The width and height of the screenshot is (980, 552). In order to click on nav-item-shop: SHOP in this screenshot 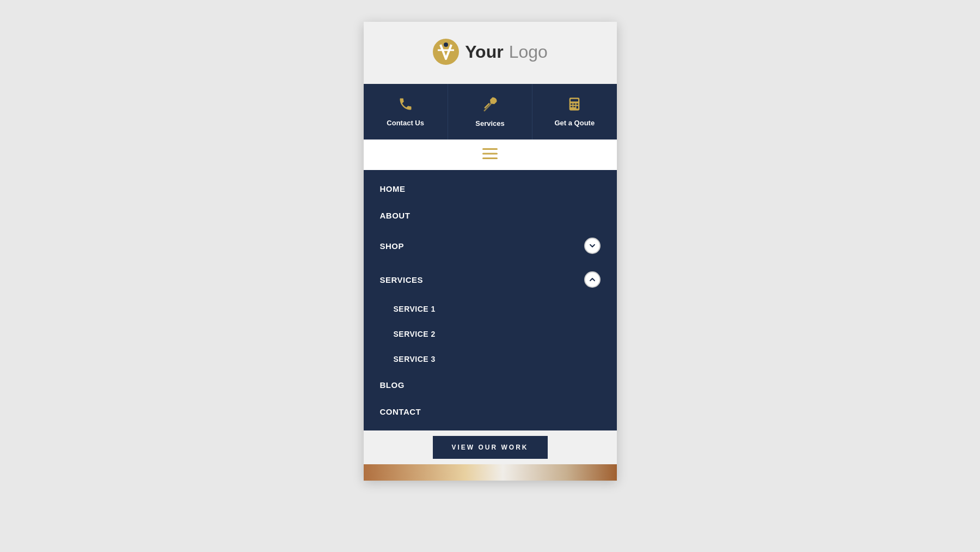, I will do `click(490, 246)`.